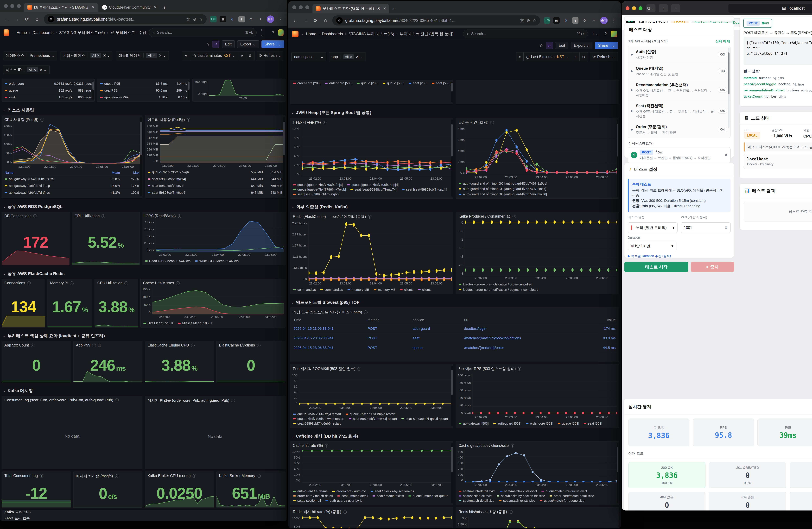 This screenshot has width=812, height=529. I want to click on variable-namespace: namespace⌄, so click(309, 57).